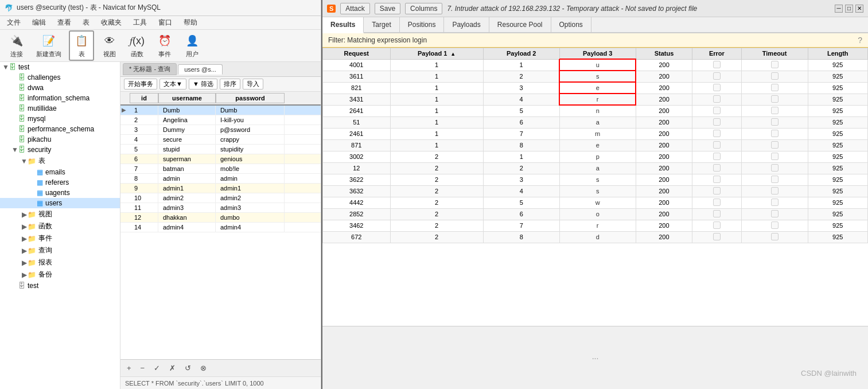  Describe the element at coordinates (157, 368) in the screenshot. I see `confirm-button: ✓` at that location.